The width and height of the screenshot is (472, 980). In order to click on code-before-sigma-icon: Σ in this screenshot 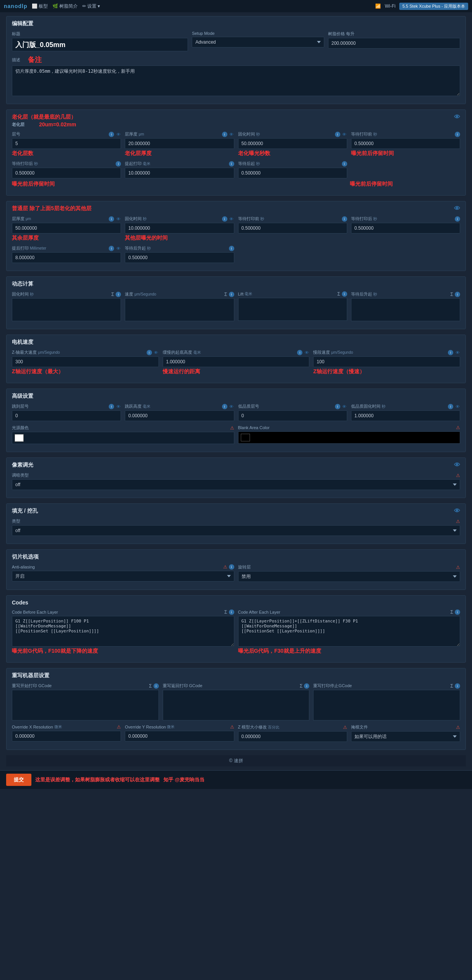, I will do `click(226, 612)`.